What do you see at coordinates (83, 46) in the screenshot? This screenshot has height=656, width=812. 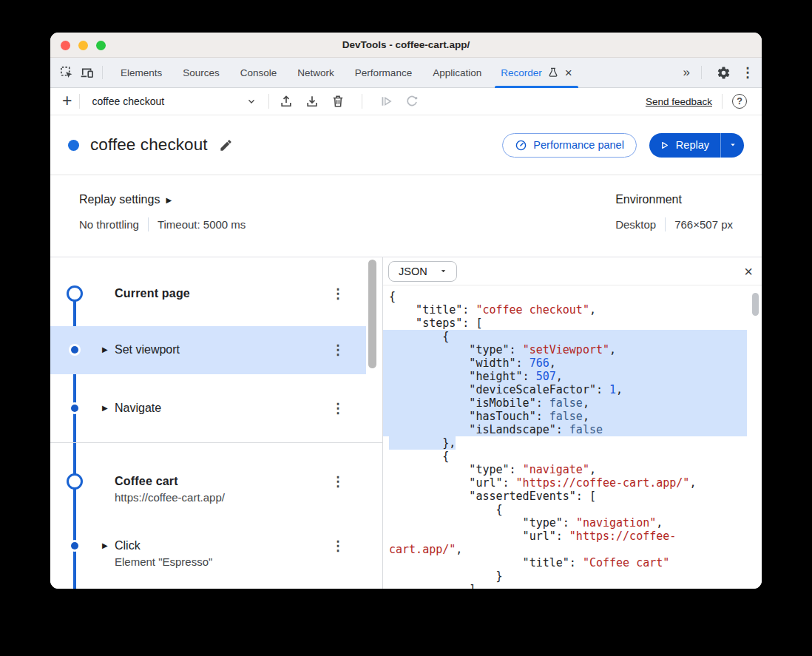 I see `window-minimize-button` at bounding box center [83, 46].